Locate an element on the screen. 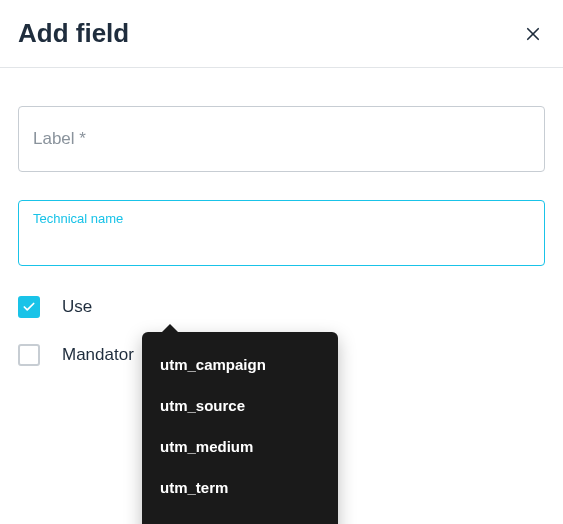  close-button is located at coordinates (533, 34).